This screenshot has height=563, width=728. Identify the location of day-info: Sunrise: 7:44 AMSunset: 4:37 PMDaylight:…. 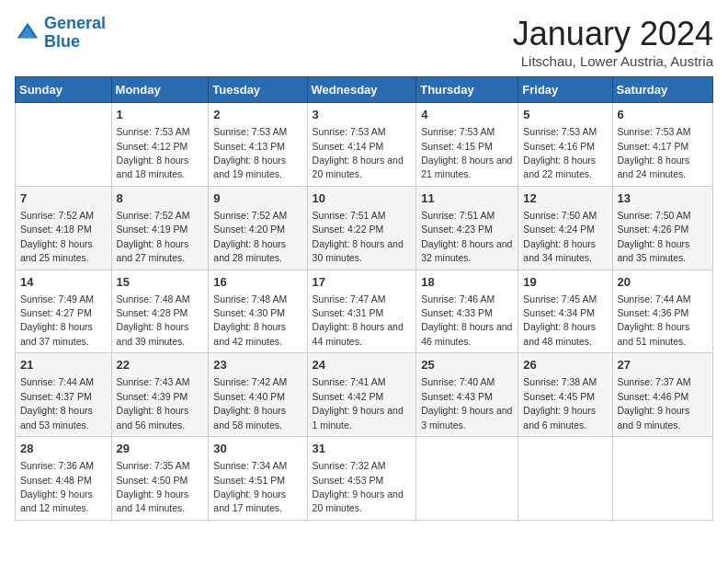
(57, 403).